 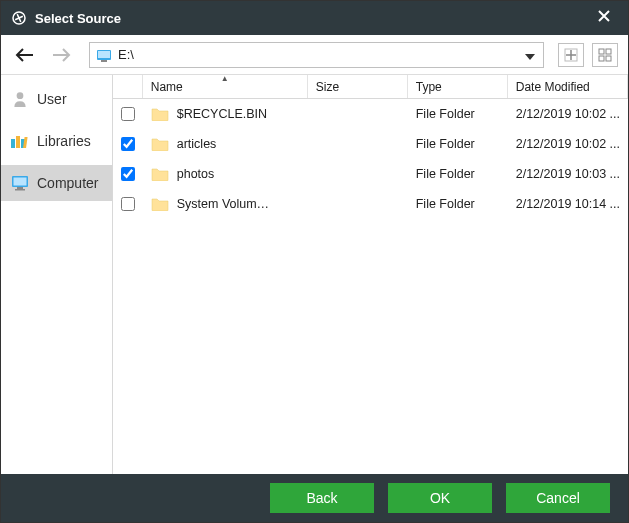 What do you see at coordinates (318, 54) in the screenshot?
I see `path-text: E:\` at bounding box center [318, 54].